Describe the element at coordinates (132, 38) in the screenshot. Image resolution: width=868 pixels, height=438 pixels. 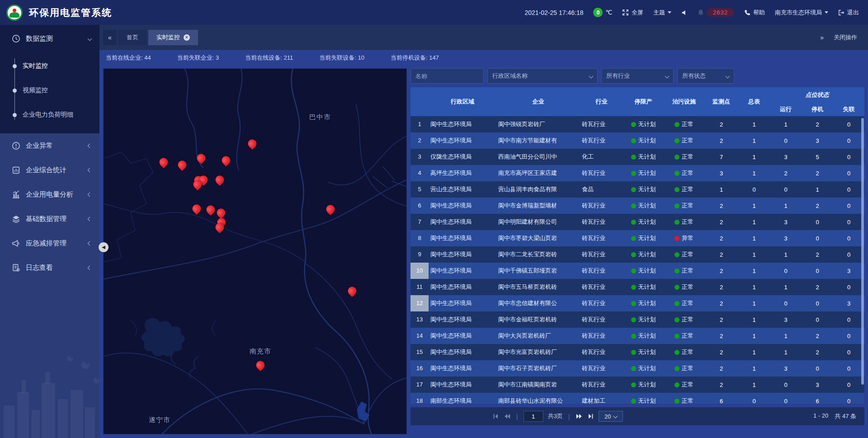
I see `tab-home: 首页` at that location.